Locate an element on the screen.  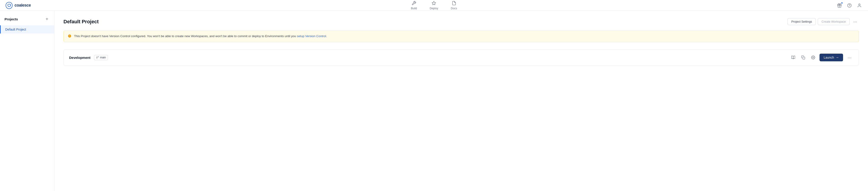
page-title: Default Project is located at coordinates (81, 22).